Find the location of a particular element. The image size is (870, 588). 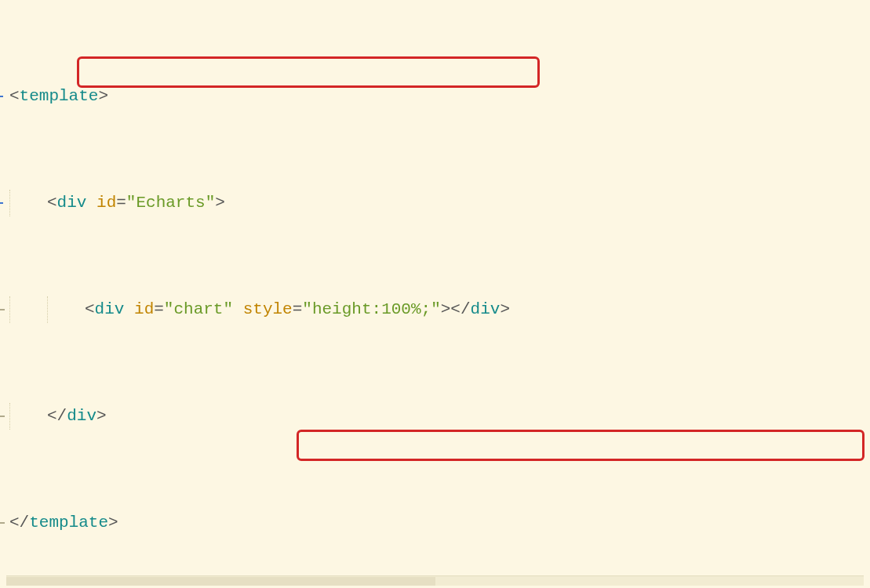

code-line: <div id="chart" style="height:100%;"></d… is located at coordinates (435, 310).